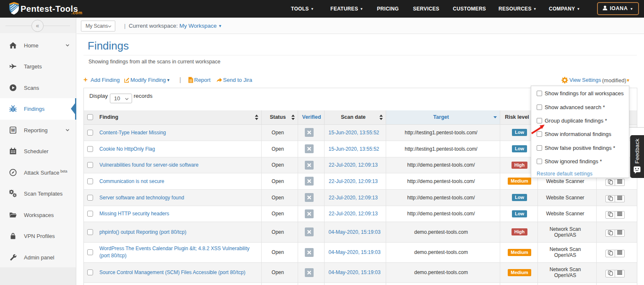 The height and width of the screenshot is (285, 644). What do you see at coordinates (13, 130) in the screenshot?
I see `svg-text: W` at bounding box center [13, 130].